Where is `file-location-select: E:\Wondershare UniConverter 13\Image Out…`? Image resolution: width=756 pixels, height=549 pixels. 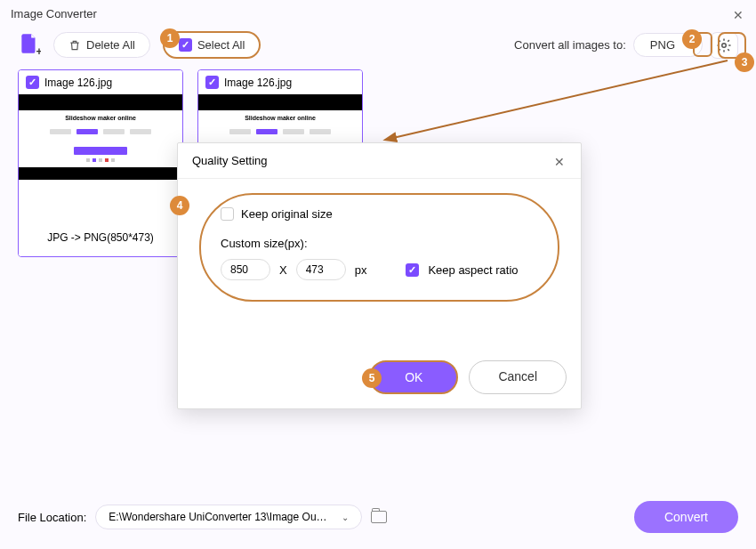 file-location-select: E:\Wondershare UniConverter 13\Image Out… is located at coordinates (229, 517).